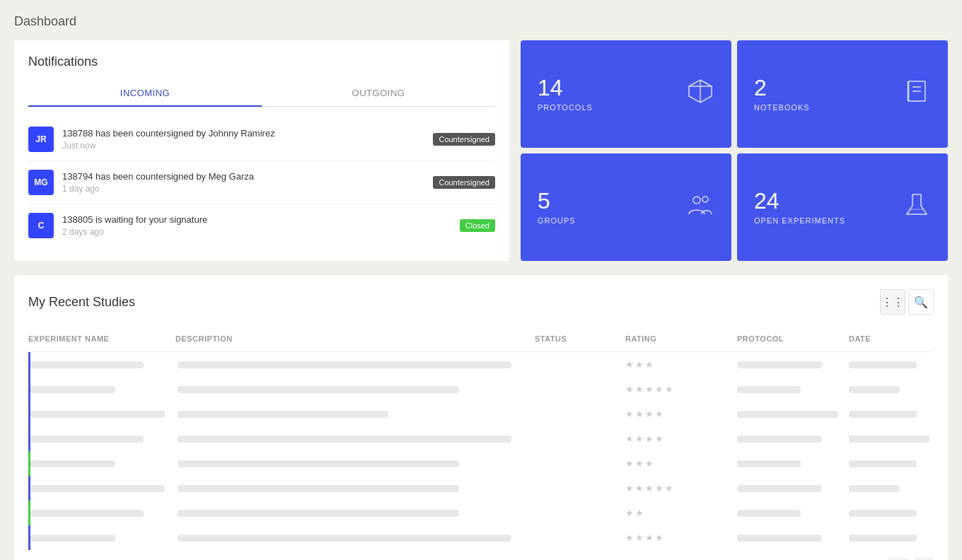  What do you see at coordinates (565, 88) in the screenshot?
I see `stat-number-protocols: 14` at bounding box center [565, 88].